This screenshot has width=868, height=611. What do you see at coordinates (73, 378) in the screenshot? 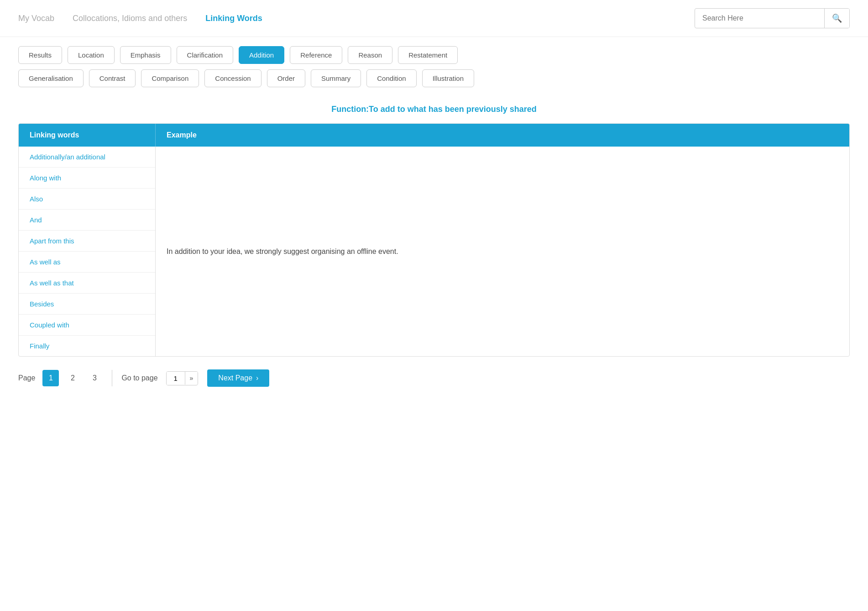
I see `page-2: 2` at bounding box center [73, 378].